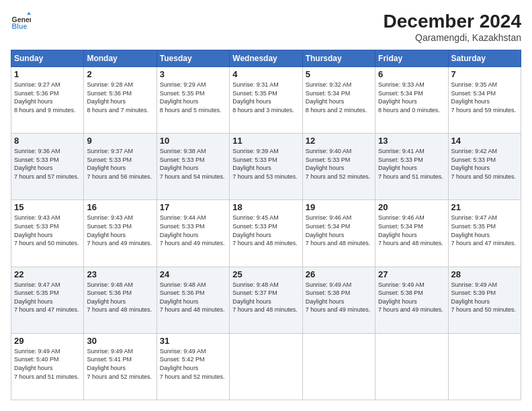 The image size is (532, 411). I want to click on day-info: Sunrise: 9:49 AMSunset: 5:40 PMDaylight …, so click(47, 364).